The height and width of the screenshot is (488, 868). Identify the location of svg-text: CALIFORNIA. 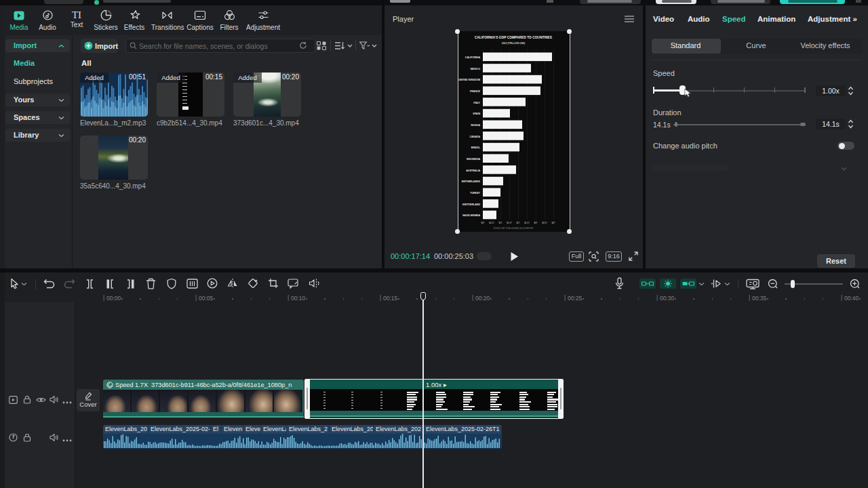
(473, 58).